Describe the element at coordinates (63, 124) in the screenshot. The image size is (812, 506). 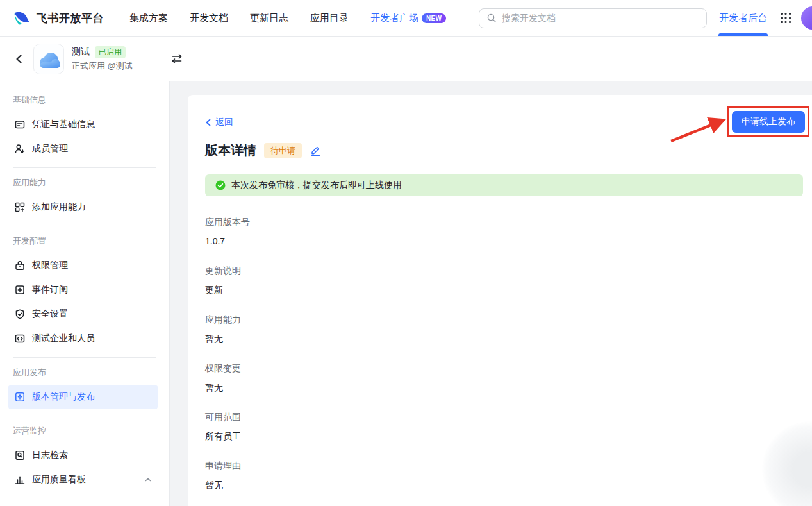
I see `sidebar-item-label: 凭证与基础信息` at that location.